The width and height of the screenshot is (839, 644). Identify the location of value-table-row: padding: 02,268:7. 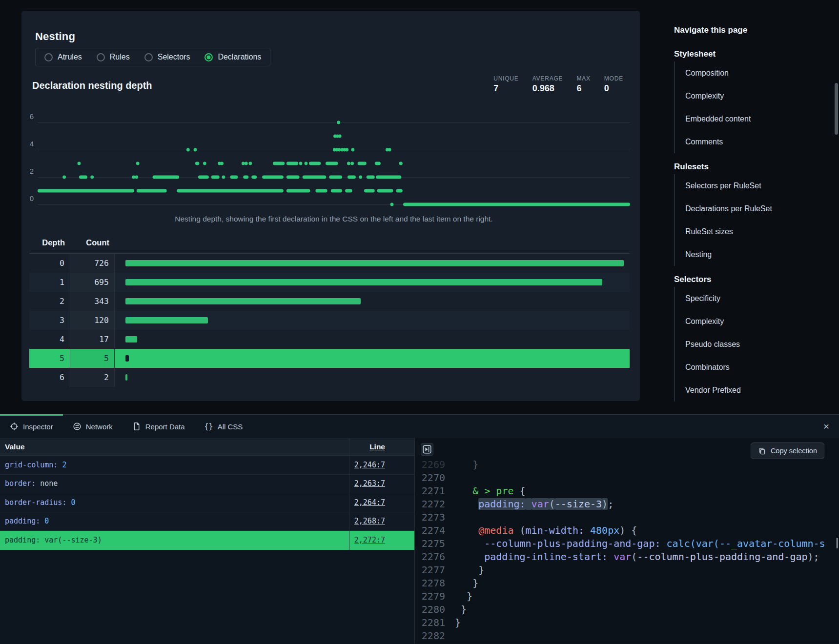
(207, 522).